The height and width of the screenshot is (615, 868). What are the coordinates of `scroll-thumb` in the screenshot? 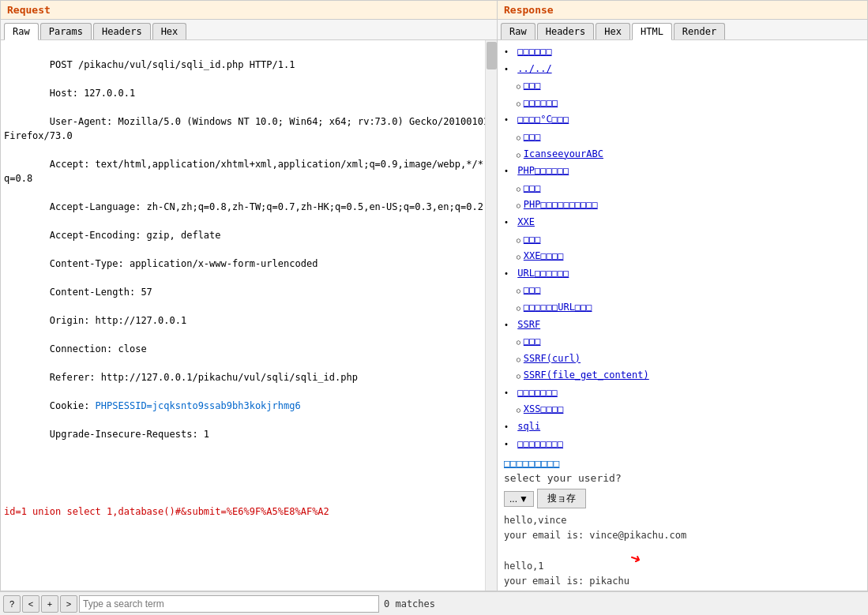 It's located at (491, 55).